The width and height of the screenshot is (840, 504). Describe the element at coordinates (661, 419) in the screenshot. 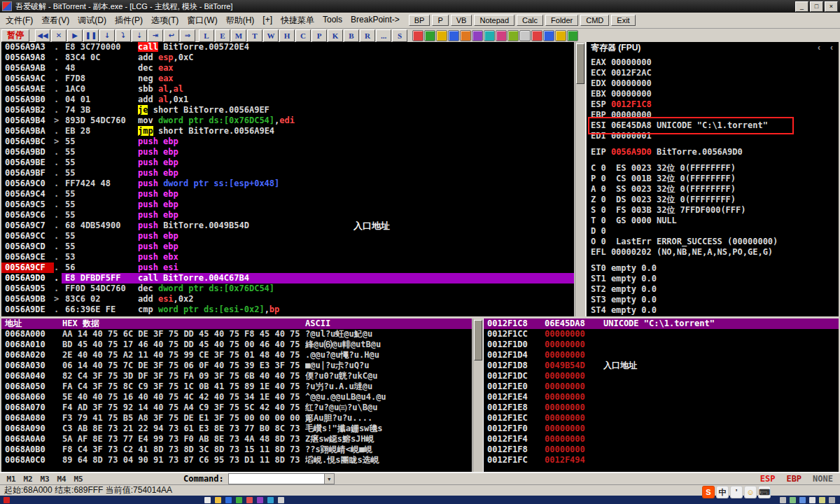

I see `stack-row: 0012F1EC00000000` at that location.